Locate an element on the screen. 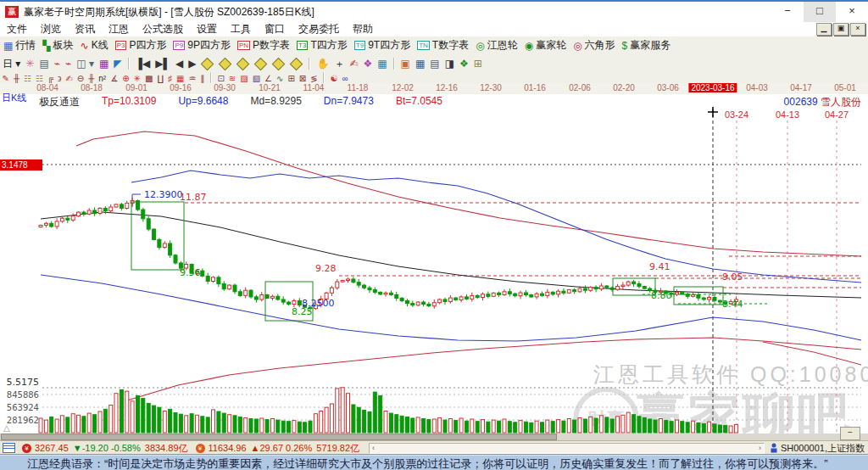 The image size is (868, 470). quad-grid-icon: ▦ is located at coordinates (381, 64).